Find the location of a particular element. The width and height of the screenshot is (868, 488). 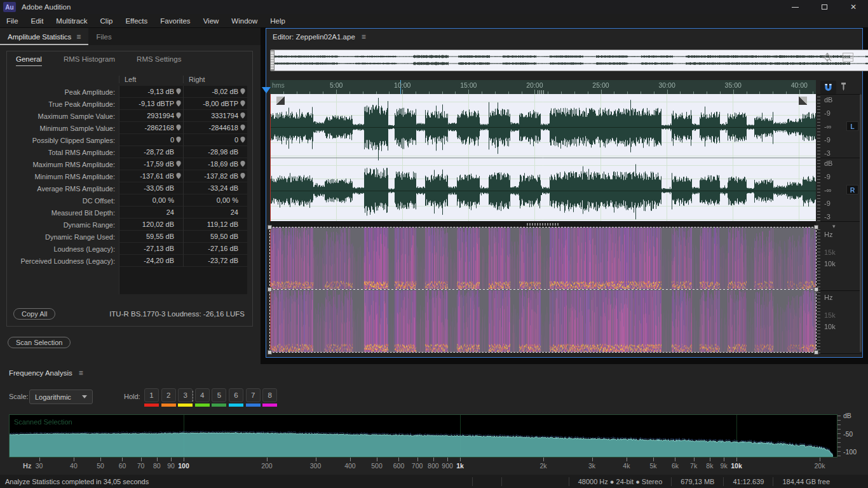

hold-button-2: 2 is located at coordinates (169, 395).